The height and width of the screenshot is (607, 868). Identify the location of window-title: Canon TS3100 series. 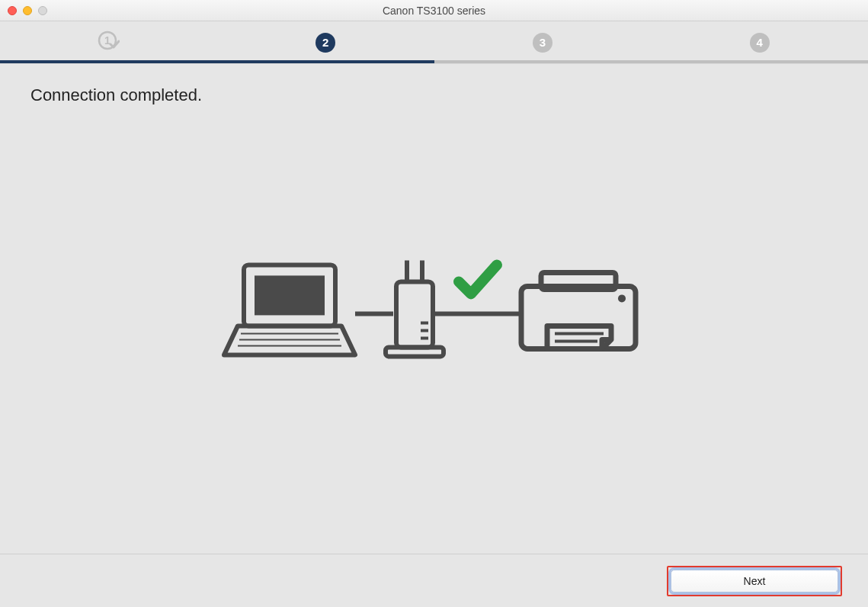
(434, 11).